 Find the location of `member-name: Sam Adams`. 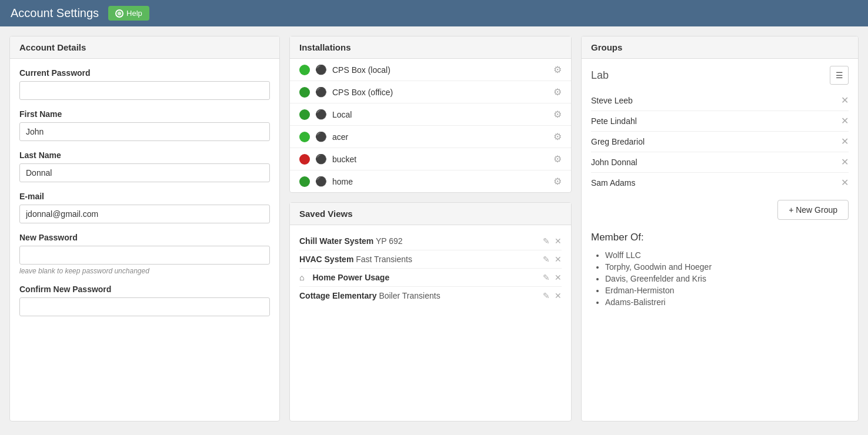

member-name: Sam Adams is located at coordinates (716, 183).